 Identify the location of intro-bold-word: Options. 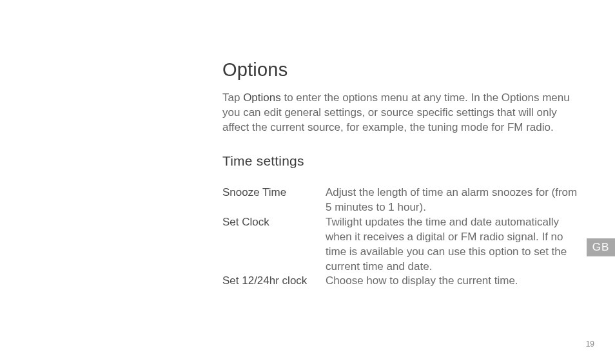
(262, 98).